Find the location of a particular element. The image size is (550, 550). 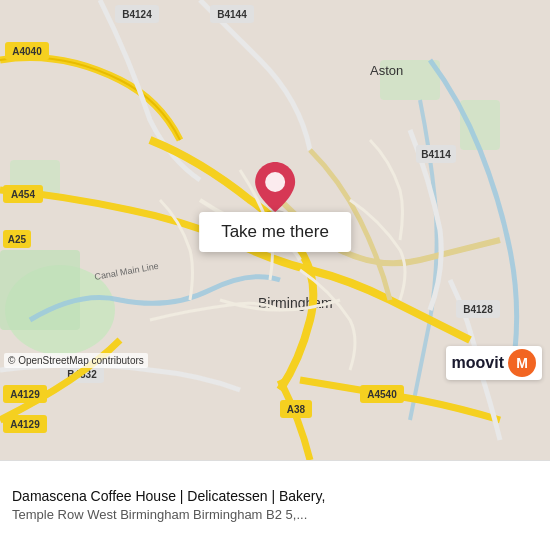

place-info: Damascena Coffee House | Delicatessen | … is located at coordinates (168, 506).